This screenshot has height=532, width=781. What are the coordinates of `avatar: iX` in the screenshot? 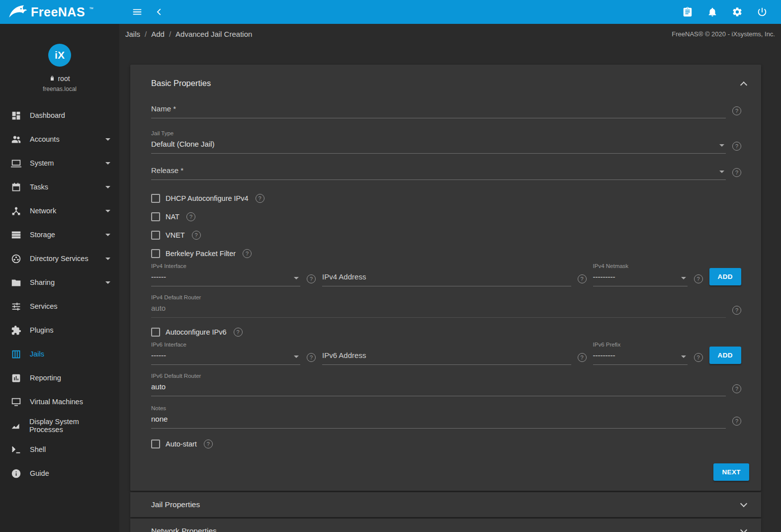 It's located at (60, 55).